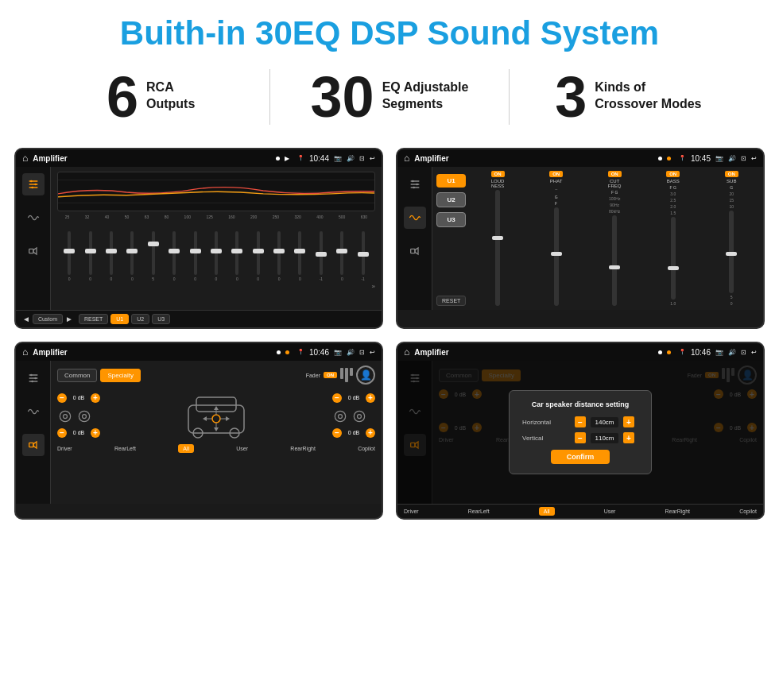 This screenshot has width=779, height=700. What do you see at coordinates (754, 353) in the screenshot?
I see `back-icon-4: ↩` at bounding box center [754, 353].